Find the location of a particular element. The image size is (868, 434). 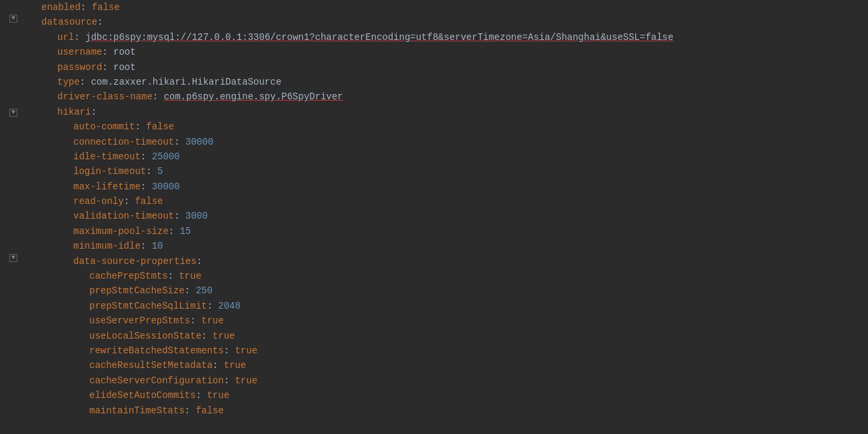

value-username: root is located at coordinates (125, 52).